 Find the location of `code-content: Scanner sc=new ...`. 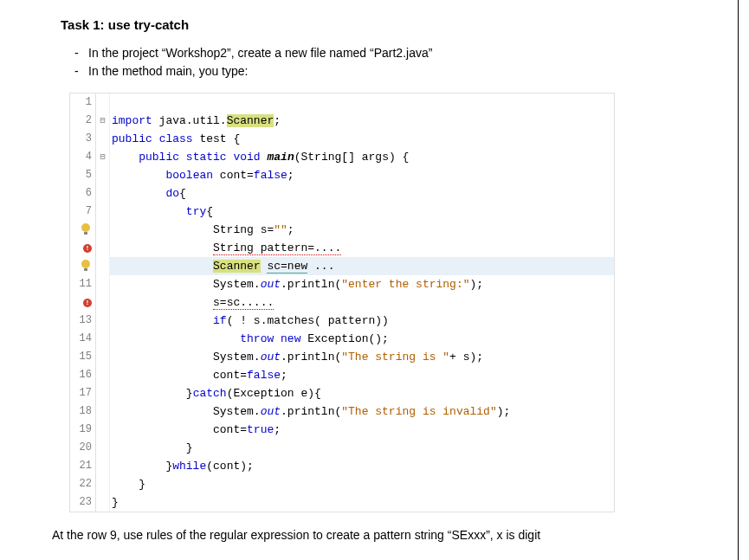

code-content: Scanner sc=new ... is located at coordinates (362, 267).